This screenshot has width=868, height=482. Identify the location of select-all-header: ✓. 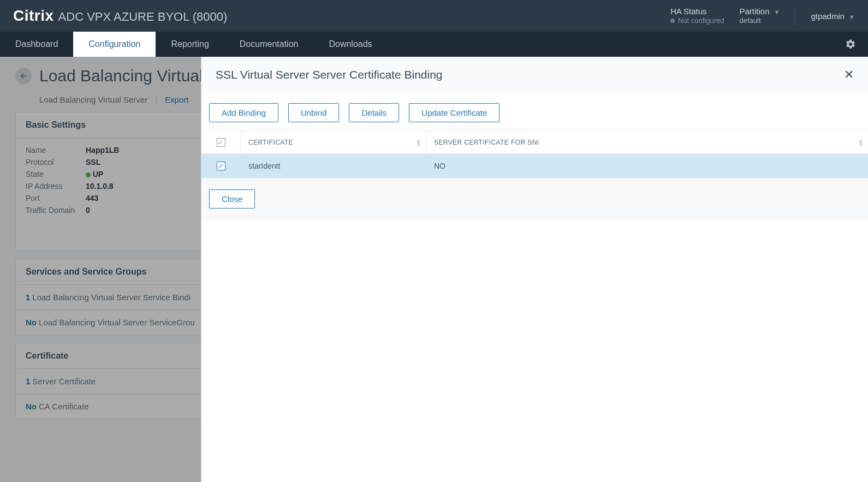
(221, 142).